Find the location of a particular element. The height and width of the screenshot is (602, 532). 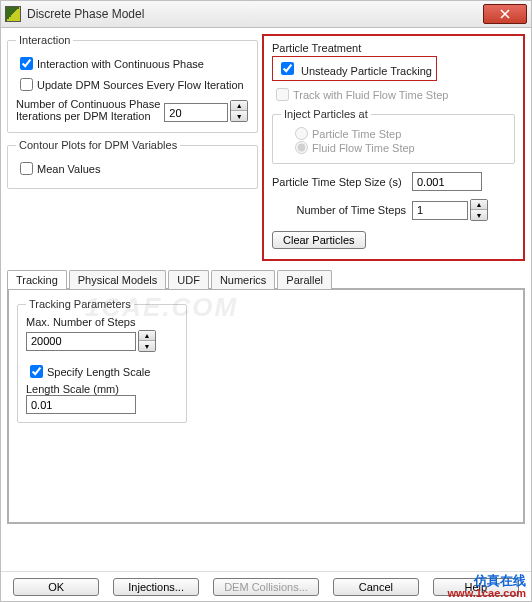

inject-at-legend: Inject Particles at is located at coordinates (326, 114).